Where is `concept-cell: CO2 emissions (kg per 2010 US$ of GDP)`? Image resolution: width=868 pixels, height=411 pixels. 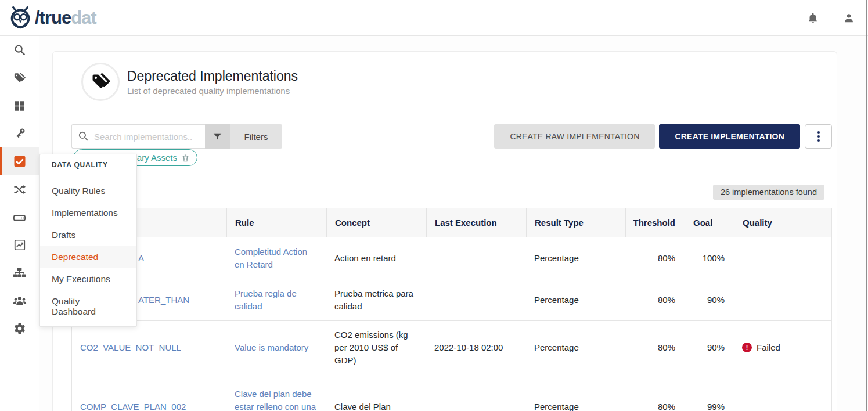 concept-cell: CO2 emissions (kg per 2010 US$ of GDP) is located at coordinates (376, 347).